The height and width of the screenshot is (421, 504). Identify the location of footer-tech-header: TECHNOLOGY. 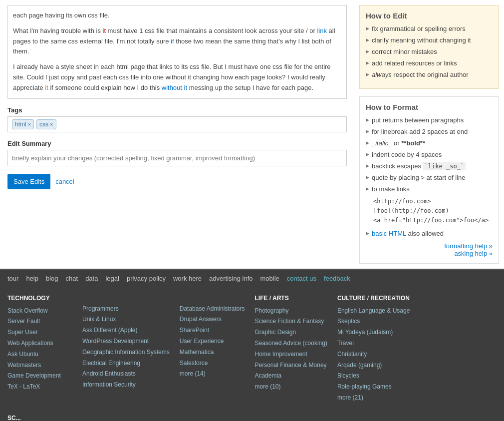
(40, 298).